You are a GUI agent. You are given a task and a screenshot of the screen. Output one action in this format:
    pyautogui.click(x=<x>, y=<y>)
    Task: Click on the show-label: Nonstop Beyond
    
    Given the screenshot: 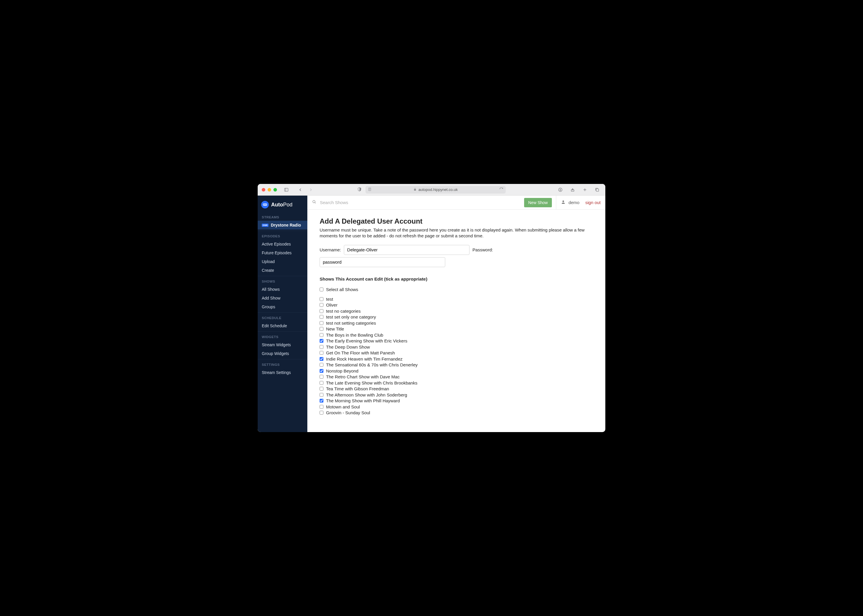 What is the action you would take?
    pyautogui.click(x=342, y=371)
    